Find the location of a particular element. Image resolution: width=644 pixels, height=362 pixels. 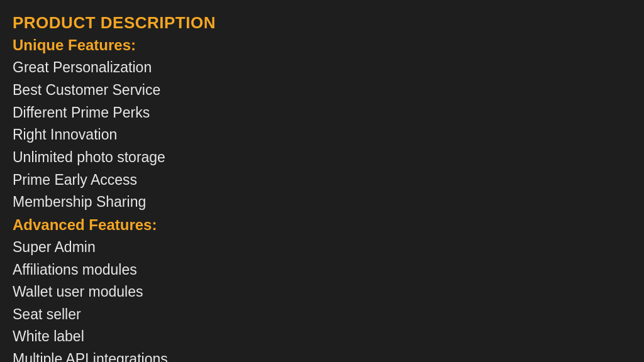

main-title: PRODUCT DESCRIPTION is located at coordinates (114, 23).